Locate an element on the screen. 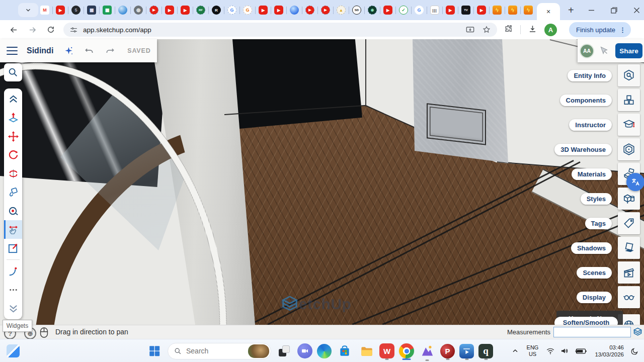  tool-rotate is located at coordinates (13, 155).